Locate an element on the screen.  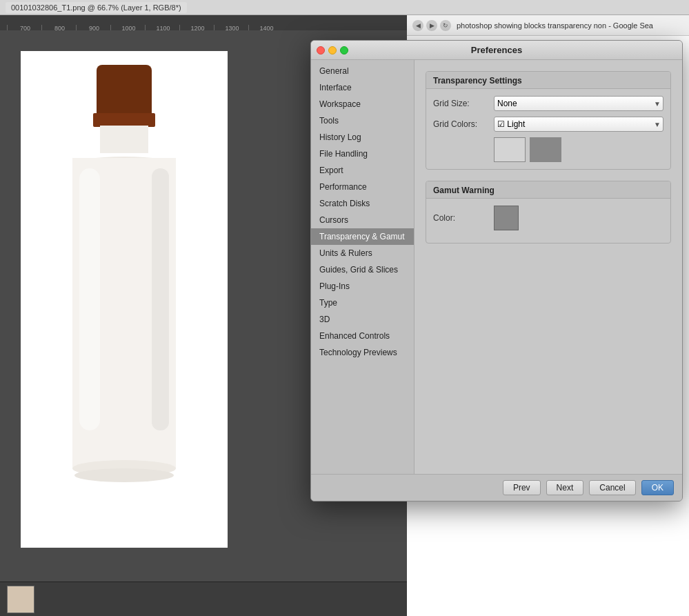
ok-button: OK is located at coordinates (658, 488).